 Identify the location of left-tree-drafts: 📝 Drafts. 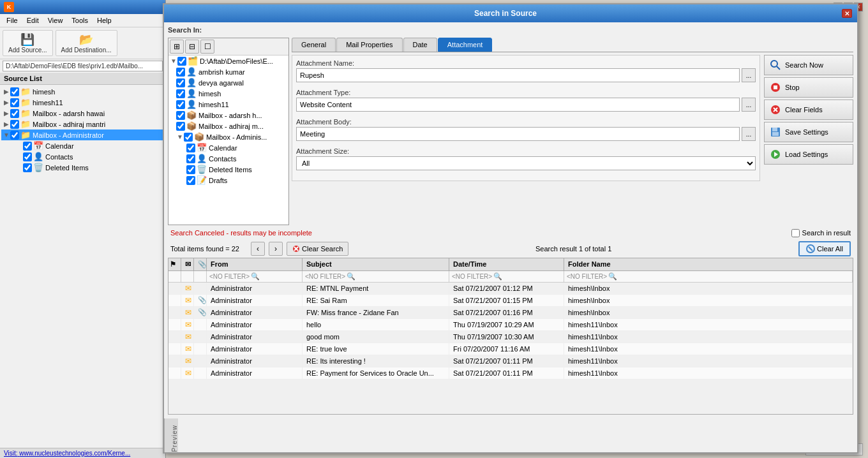
(228, 180).